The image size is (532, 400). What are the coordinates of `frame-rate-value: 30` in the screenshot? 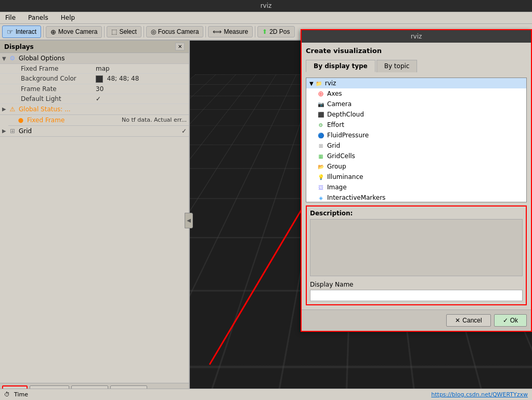 It's located at (141, 89).